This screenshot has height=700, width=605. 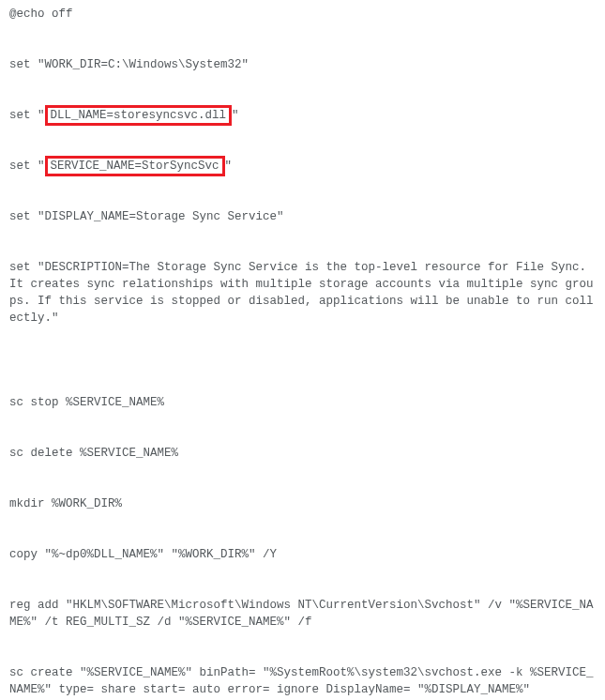 I want to click on highlight-box-dll-name: DLL_NAME=storesyncsvc.dll, so click(x=139, y=115).